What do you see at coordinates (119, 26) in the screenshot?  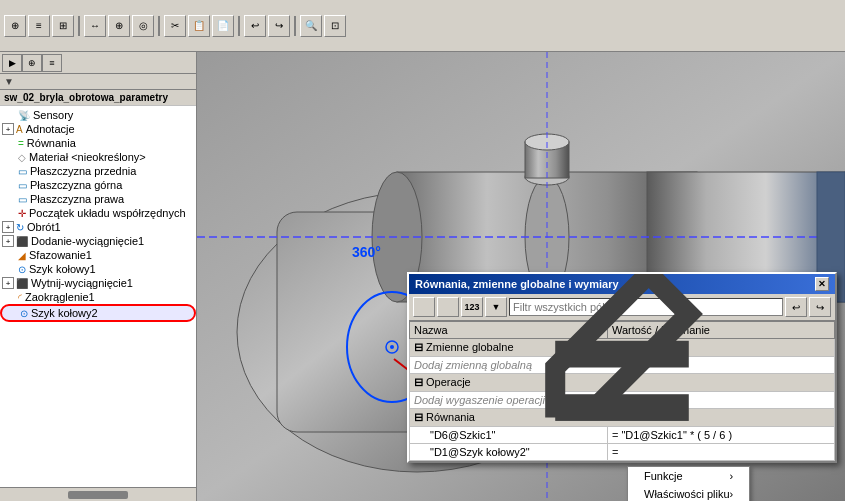 I see `toolbar-btn-5: ⊕` at bounding box center [119, 26].